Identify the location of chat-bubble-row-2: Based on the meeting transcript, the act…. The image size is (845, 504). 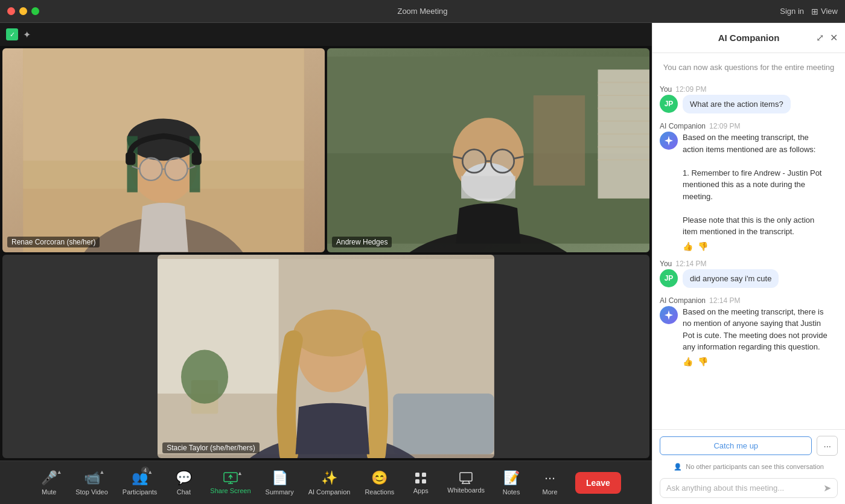
(748, 185).